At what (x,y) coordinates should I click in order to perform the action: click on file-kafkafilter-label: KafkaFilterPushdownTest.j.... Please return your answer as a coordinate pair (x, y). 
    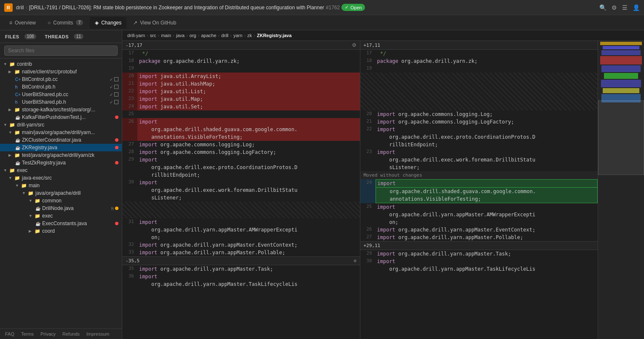
    Looking at the image, I should click on (54, 117).